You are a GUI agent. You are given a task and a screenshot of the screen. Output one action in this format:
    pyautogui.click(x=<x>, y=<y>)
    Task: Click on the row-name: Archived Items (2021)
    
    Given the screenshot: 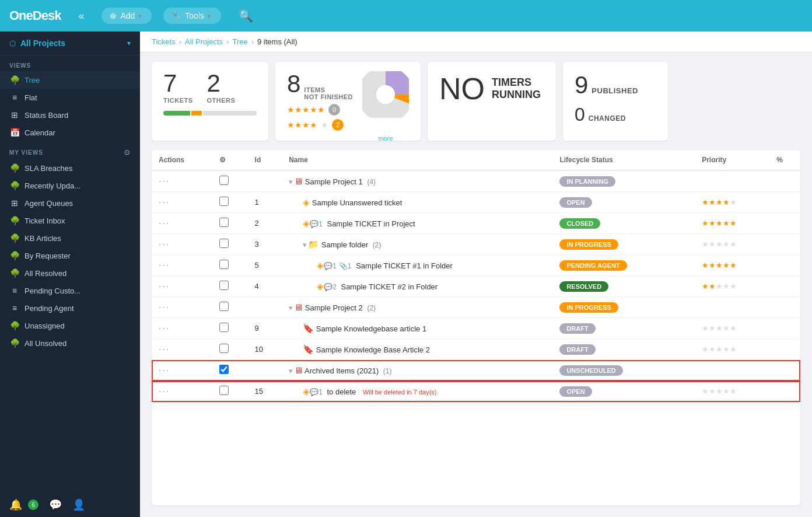 What is the action you would take?
    pyautogui.click(x=342, y=371)
    